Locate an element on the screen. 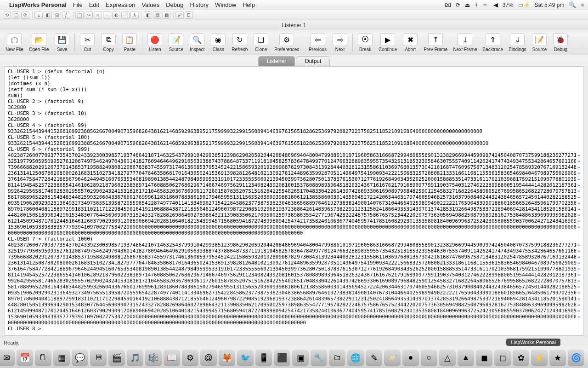  dock-item-10: 🎼 is located at coordinates (153, 358).